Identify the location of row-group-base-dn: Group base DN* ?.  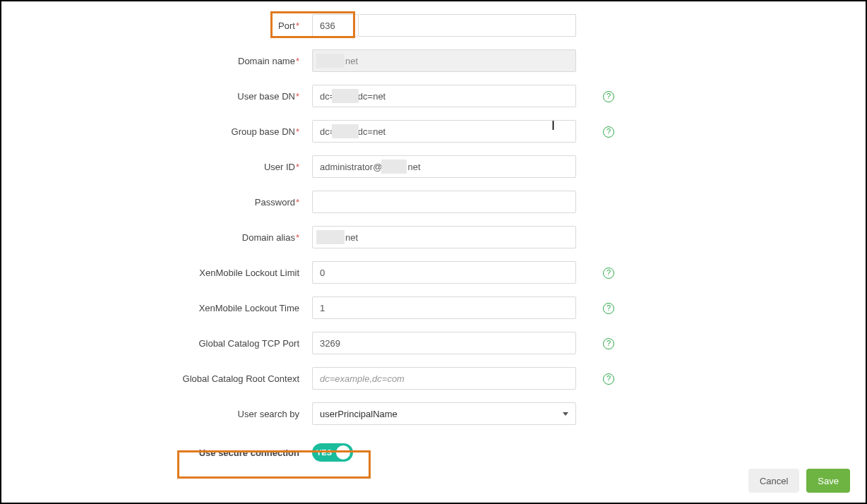
(434, 131).